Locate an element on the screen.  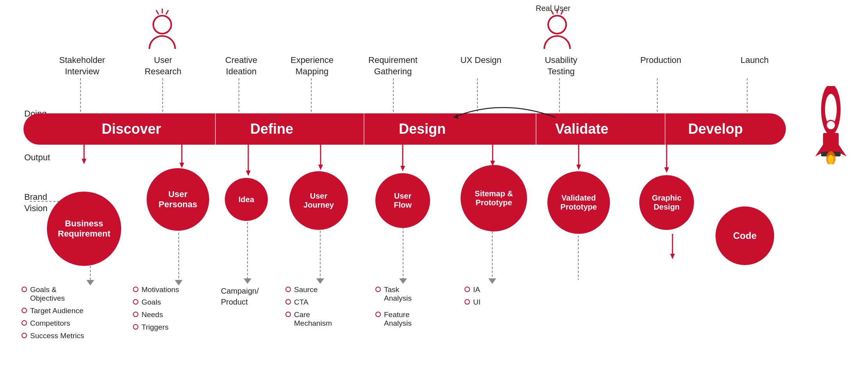
bullet-text: Motivations is located at coordinates (160, 290).